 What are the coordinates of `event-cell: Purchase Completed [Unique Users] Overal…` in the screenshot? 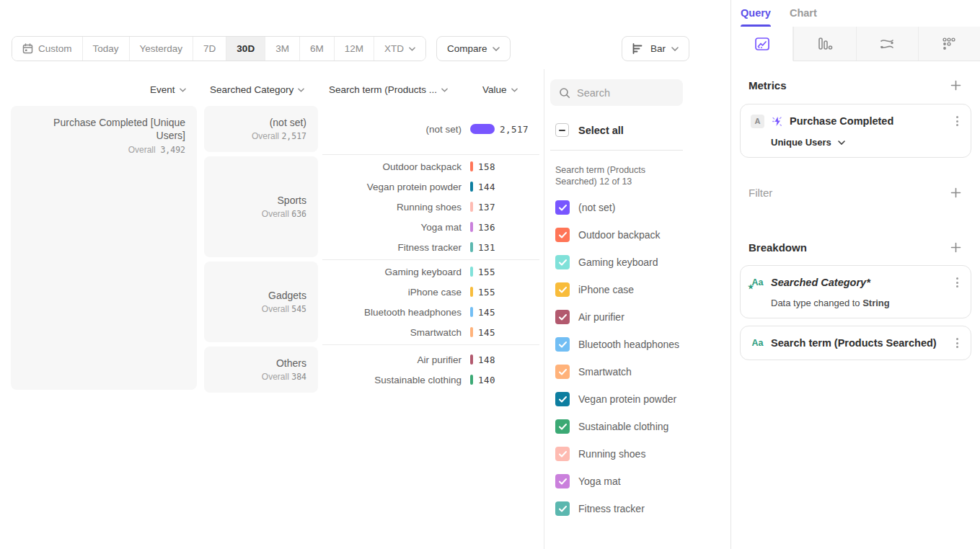 It's located at (104, 248).